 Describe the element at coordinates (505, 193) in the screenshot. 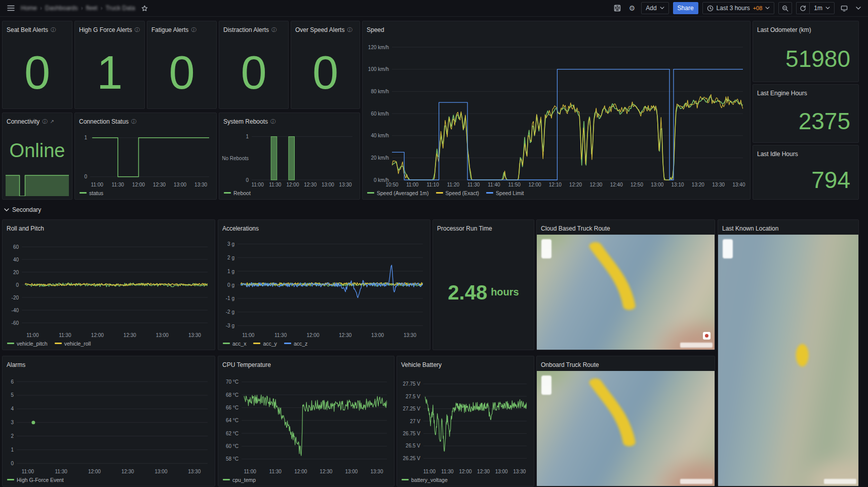

I see `legend-item: Speed Limit` at that location.